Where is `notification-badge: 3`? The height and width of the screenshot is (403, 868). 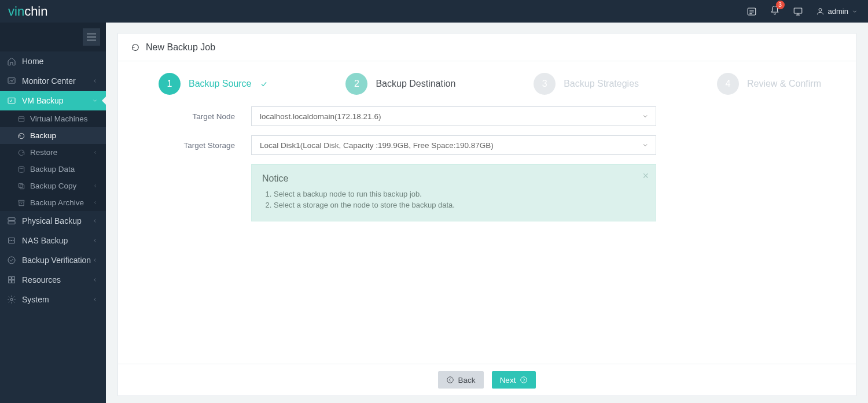
notification-badge: 3 is located at coordinates (780, 5).